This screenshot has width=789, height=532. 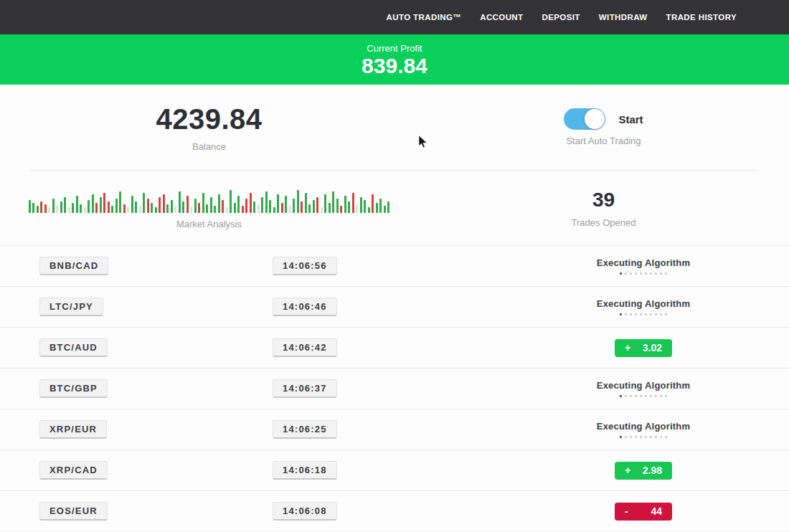 I want to click on result-sign: -, so click(x=627, y=511).